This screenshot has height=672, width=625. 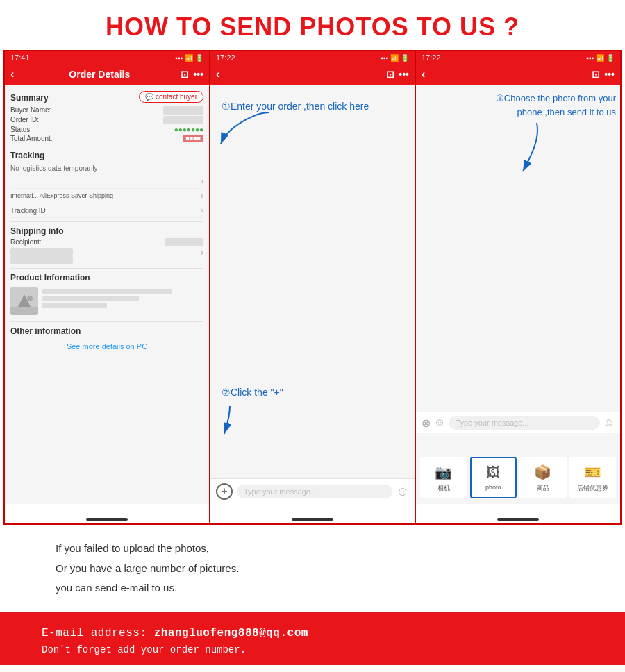 What do you see at coordinates (592, 472) in the screenshot?
I see `coupon-icon: 🎫` at bounding box center [592, 472].